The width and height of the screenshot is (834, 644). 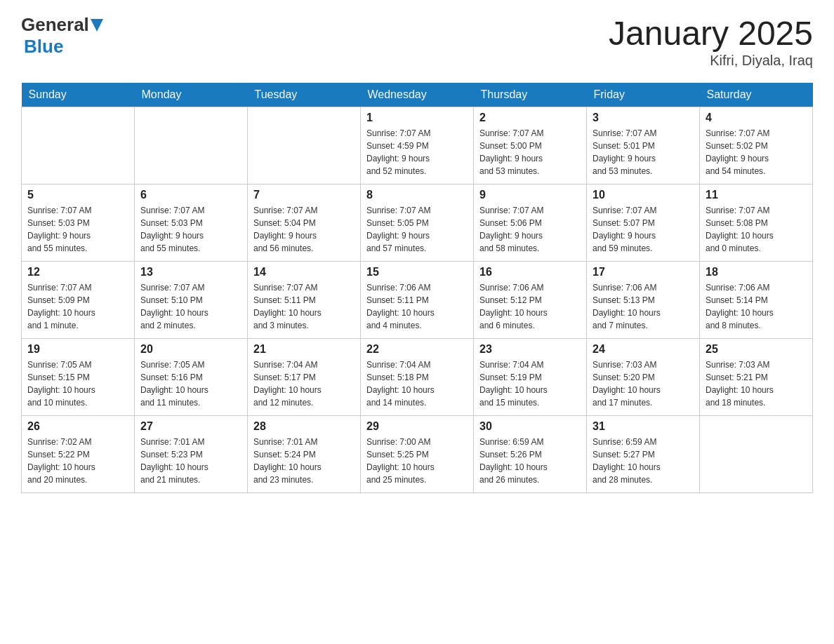 I want to click on day-number: 8, so click(x=417, y=195).